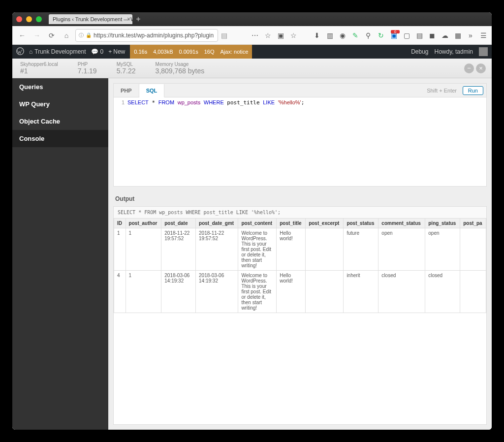 The height and width of the screenshot is (442, 504). Describe the element at coordinates (252, 52) in the screenshot. I see `wp-admin-bar: ⌂ Trunk Development 💬 0 + New 0.16s 4,00…` at that location.